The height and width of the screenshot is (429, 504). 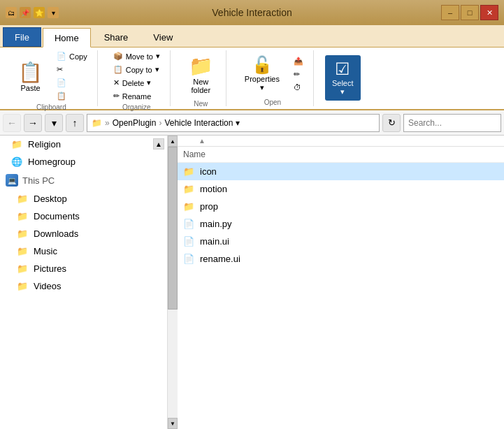 What do you see at coordinates (17, 162) in the screenshot?
I see `homegroup-icon: 🌐` at bounding box center [17, 162].